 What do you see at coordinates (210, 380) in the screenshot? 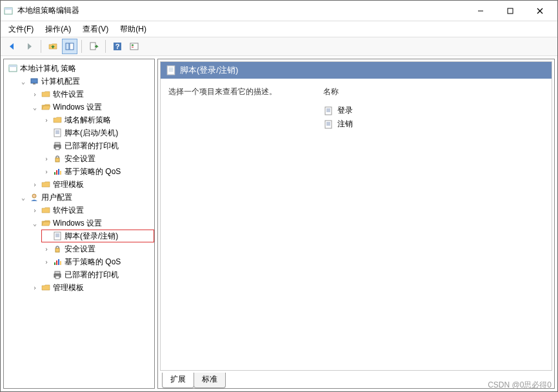
I see `tab-standard: 标准` at bounding box center [210, 380].